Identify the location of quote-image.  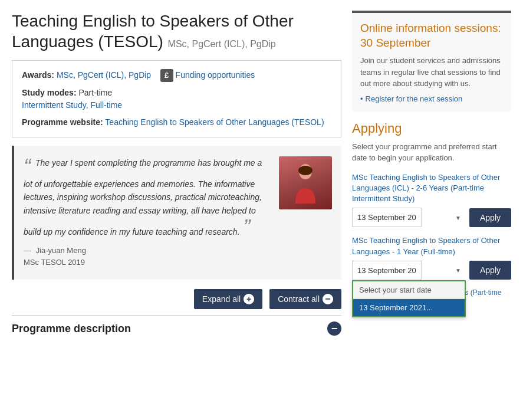
(305, 183).